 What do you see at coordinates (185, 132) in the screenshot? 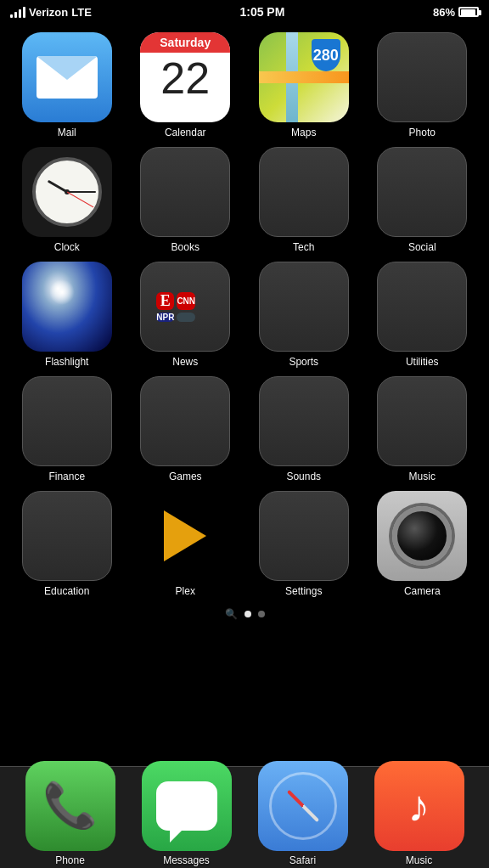
I see `calendar-label: Calendar` at bounding box center [185, 132].